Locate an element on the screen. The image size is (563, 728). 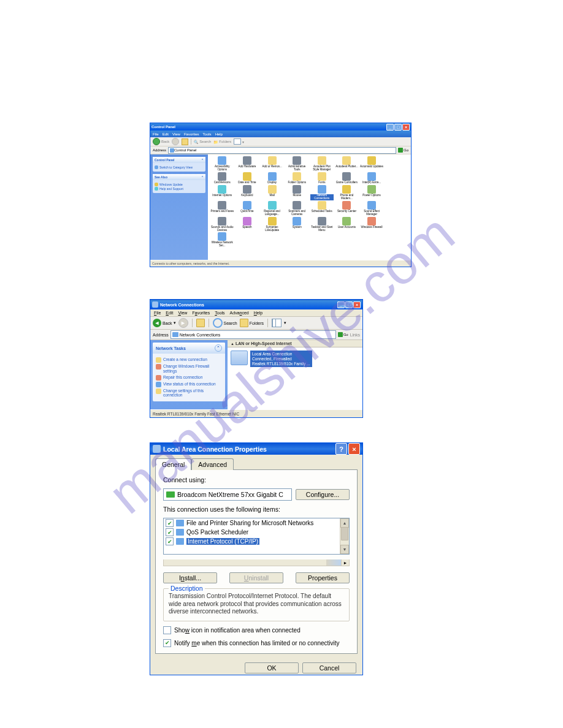
menu-view: View is located at coordinates (177, 134).